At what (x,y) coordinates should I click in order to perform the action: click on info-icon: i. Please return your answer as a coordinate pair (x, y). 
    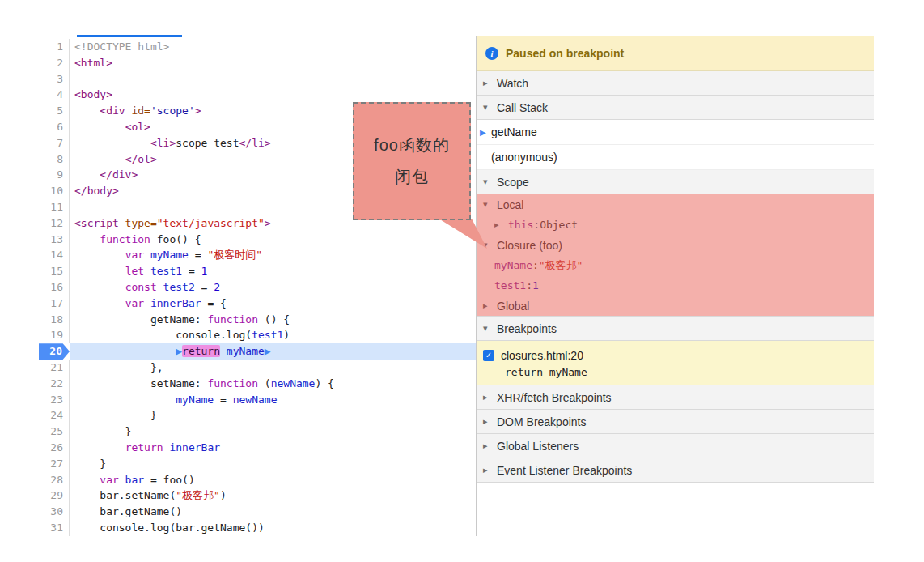
    Looking at the image, I should click on (492, 53).